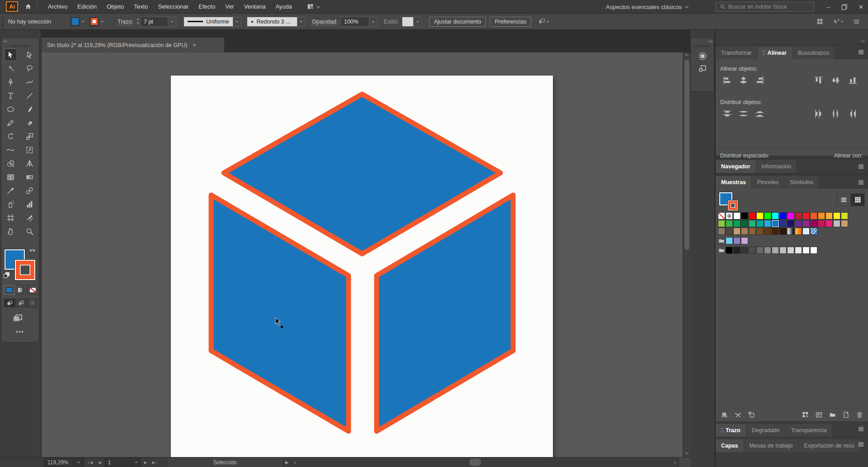 Image resolution: width=868 pixels, height=467 pixels. I want to click on horizontal-scrollbar: ‹ ›, so click(485, 462).